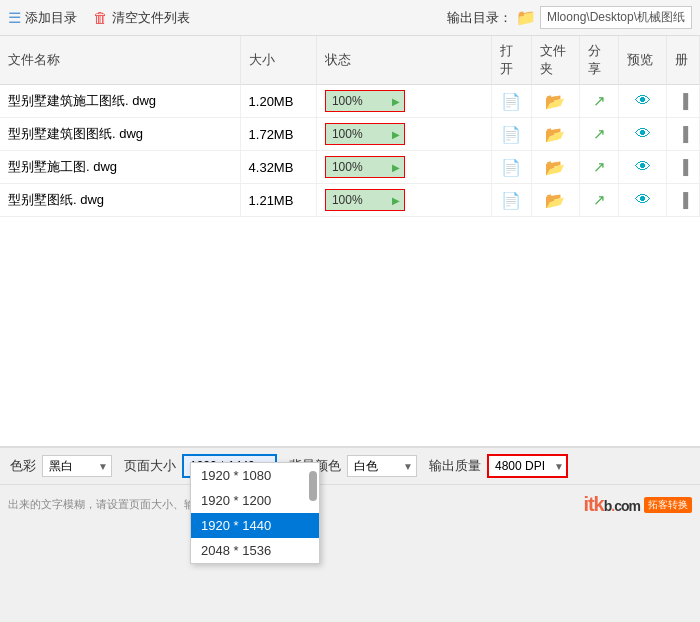 The width and height of the screenshot is (700, 622). What do you see at coordinates (120, 60) in the screenshot?
I see `col-header-name: 文件名称` at bounding box center [120, 60].